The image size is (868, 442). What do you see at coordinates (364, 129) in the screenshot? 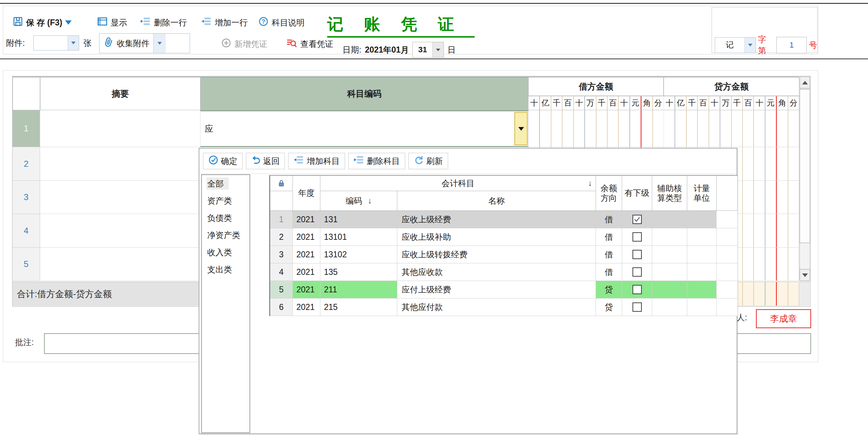
I see `account-code-input-row1: 应` at bounding box center [364, 129].